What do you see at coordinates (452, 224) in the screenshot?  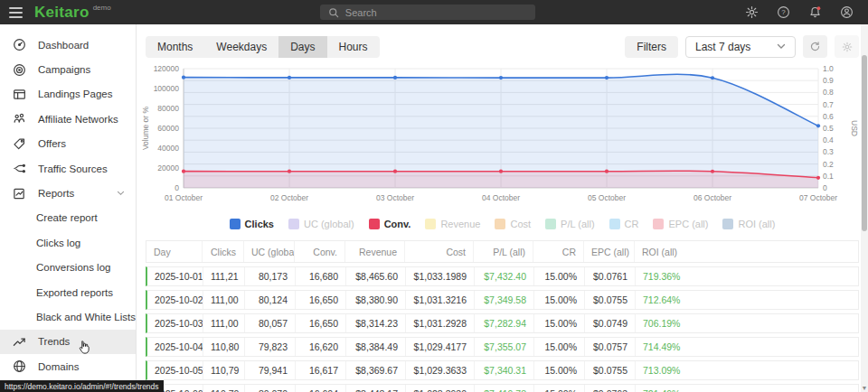 I see `legend-item-revenue: Revenue` at bounding box center [452, 224].